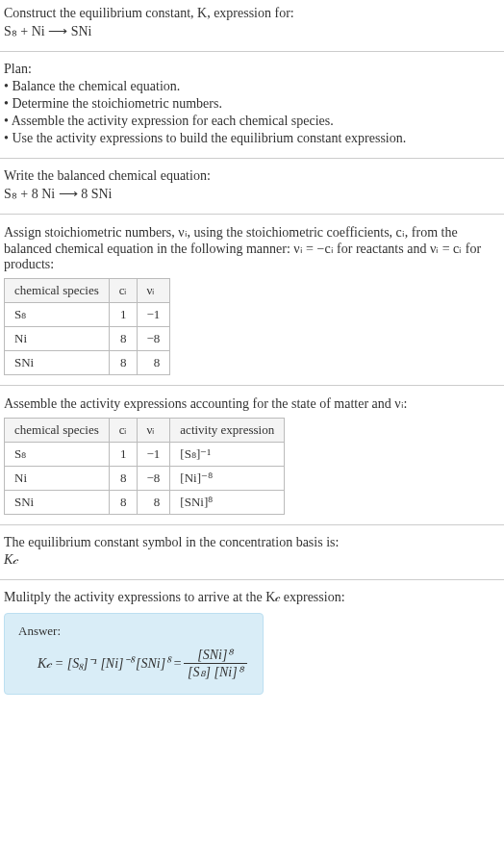  What do you see at coordinates (252, 87) in the screenshot?
I see `plan-item-0: • Balance the chemical equation.` at bounding box center [252, 87].